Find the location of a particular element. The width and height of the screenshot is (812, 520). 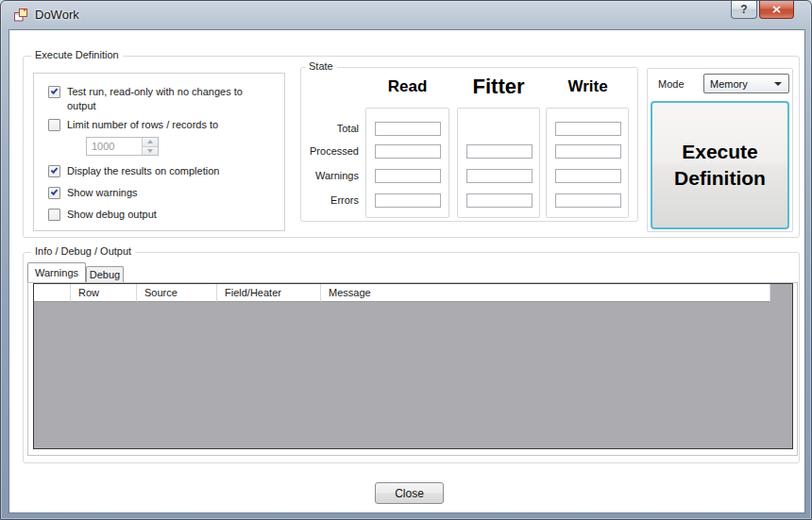

titlebar: DoWork ? is located at coordinates (406, 15).